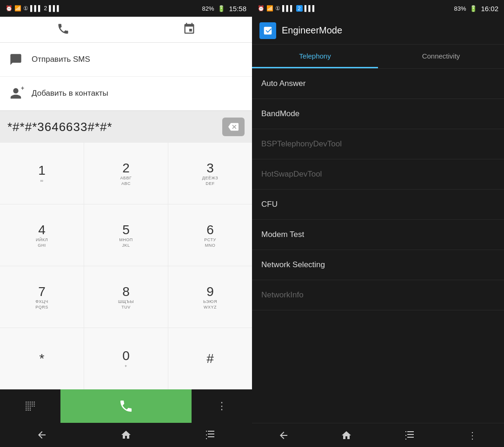  I want to click on overflow-menu-button: ⋮, so click(472, 435).